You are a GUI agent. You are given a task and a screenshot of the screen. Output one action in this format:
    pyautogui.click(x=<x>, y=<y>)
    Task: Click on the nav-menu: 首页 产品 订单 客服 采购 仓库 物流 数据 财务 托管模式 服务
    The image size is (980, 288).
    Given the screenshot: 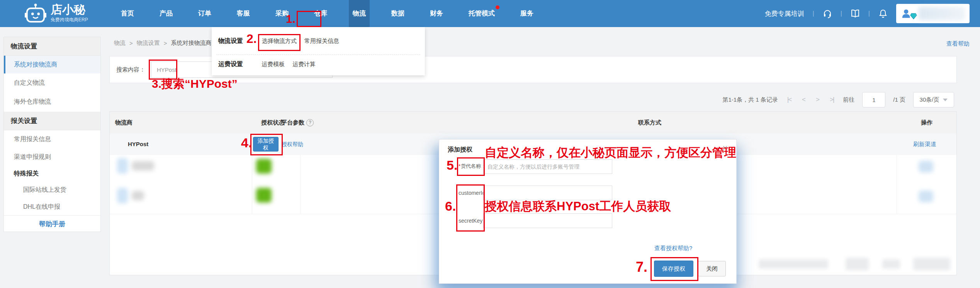 What is the action you would take?
    pyautogui.click(x=327, y=14)
    